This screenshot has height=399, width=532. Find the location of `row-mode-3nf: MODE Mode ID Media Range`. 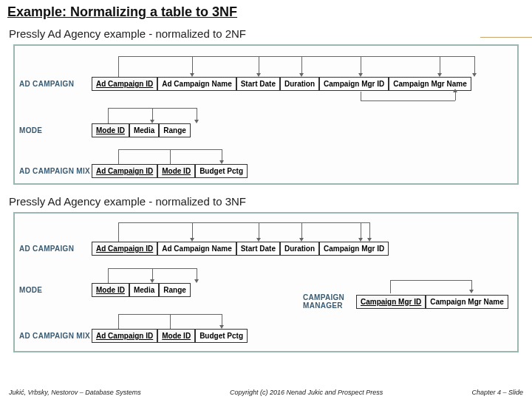

row-mode-3nf: MODE Mode ID Media Range is located at coordinates (105, 290).